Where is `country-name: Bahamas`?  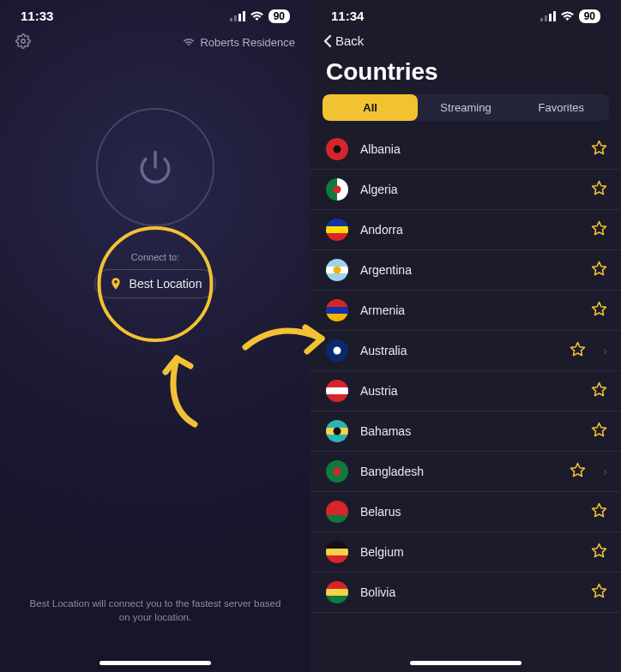
country-name: Bahamas is located at coordinates (470, 431).